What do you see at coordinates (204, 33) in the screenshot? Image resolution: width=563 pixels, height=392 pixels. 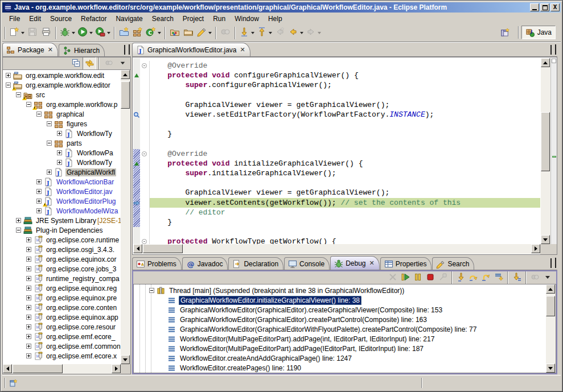 I see `java-search-button` at bounding box center [204, 33].